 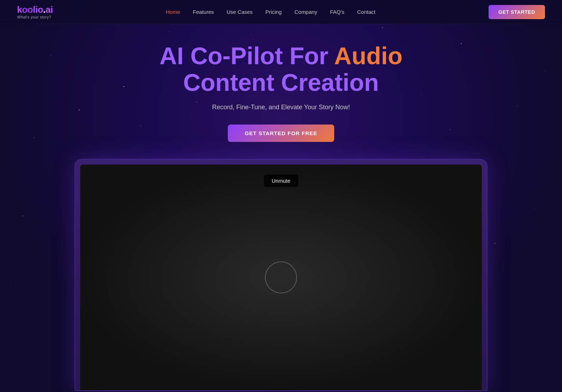 I want to click on navbar: koolio.ai What's your story? Home Featur…, so click(x=281, y=12).